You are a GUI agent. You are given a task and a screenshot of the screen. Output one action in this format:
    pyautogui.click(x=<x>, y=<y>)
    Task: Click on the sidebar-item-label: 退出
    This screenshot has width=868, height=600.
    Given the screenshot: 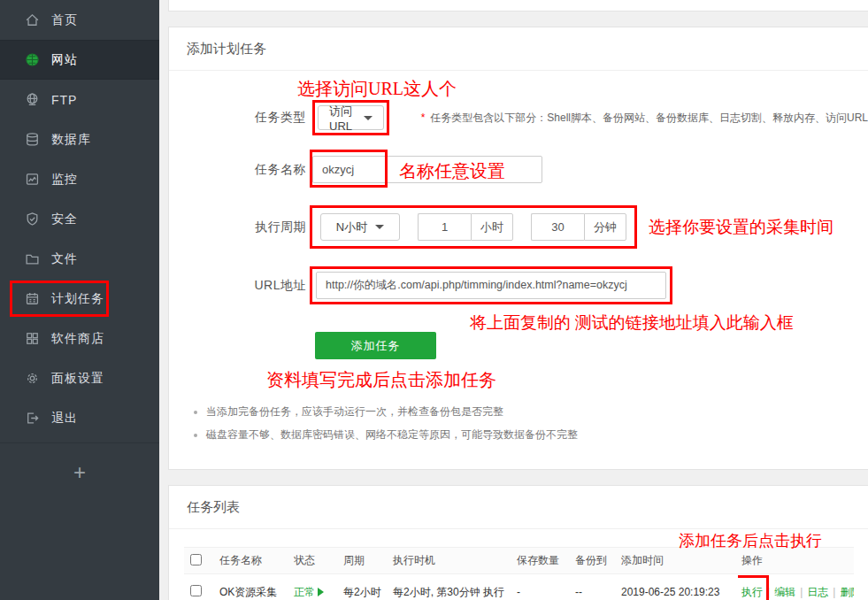 What is the action you would take?
    pyautogui.click(x=65, y=419)
    